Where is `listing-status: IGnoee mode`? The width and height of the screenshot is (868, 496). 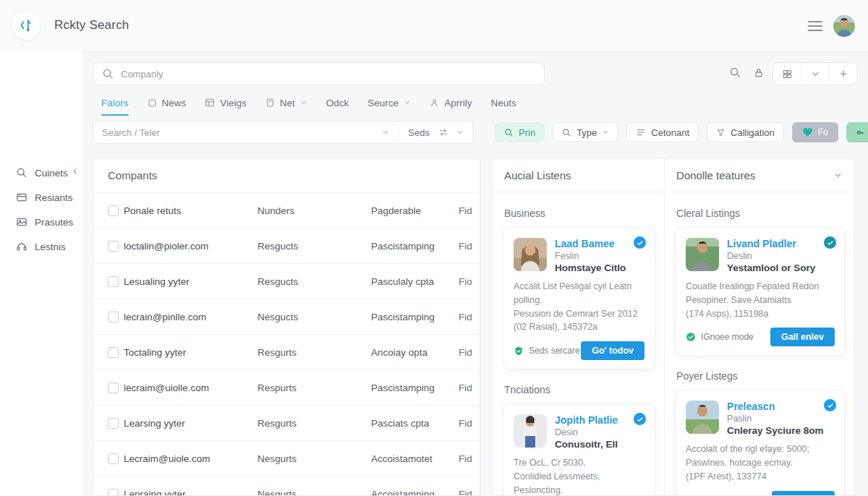
listing-status: IGnoee mode is located at coordinates (720, 337).